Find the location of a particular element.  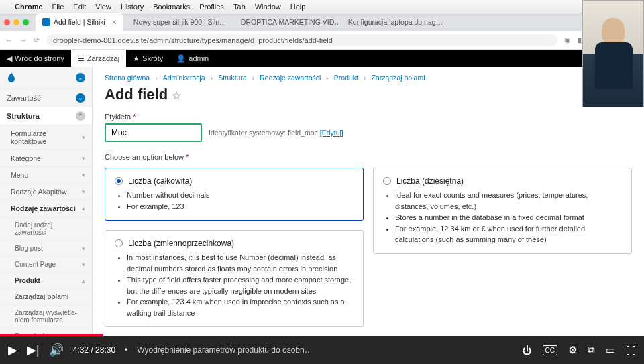

miniplayer-icon: ⧉ is located at coordinates (592, 350).